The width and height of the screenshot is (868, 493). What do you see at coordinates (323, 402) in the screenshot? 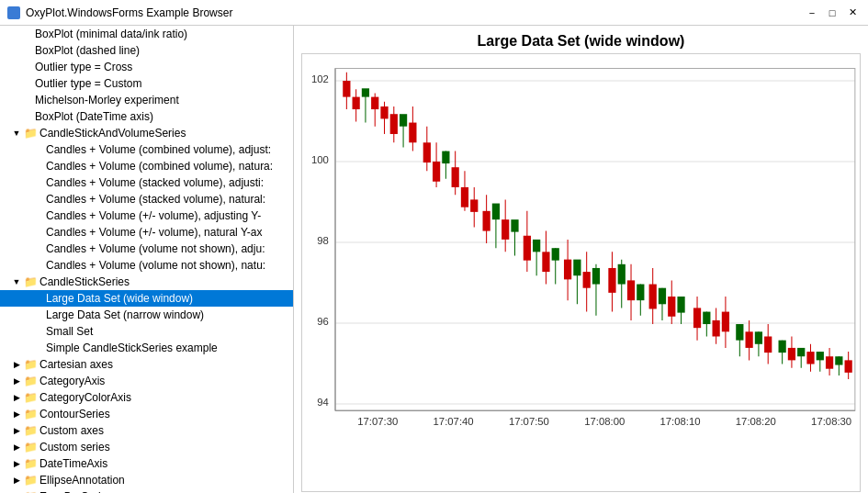
I see `svg-text: 94` at bounding box center [323, 402].